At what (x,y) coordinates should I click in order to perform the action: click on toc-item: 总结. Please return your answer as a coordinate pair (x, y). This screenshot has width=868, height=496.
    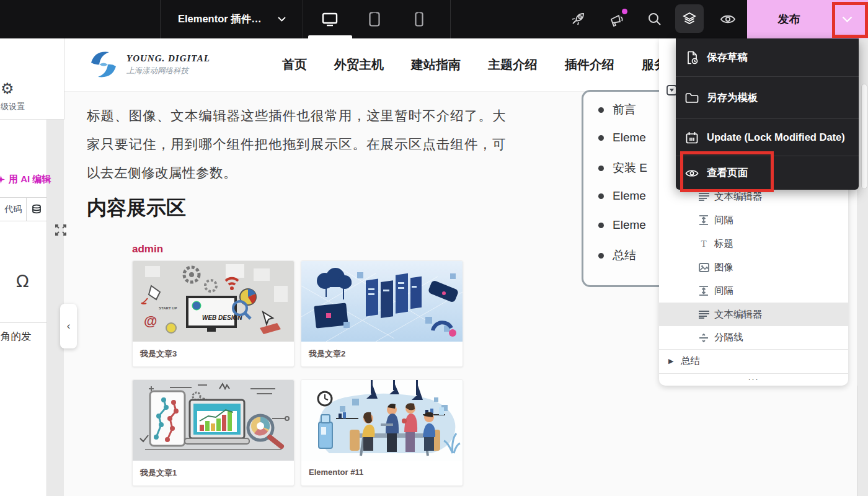
    Looking at the image, I should click on (618, 255).